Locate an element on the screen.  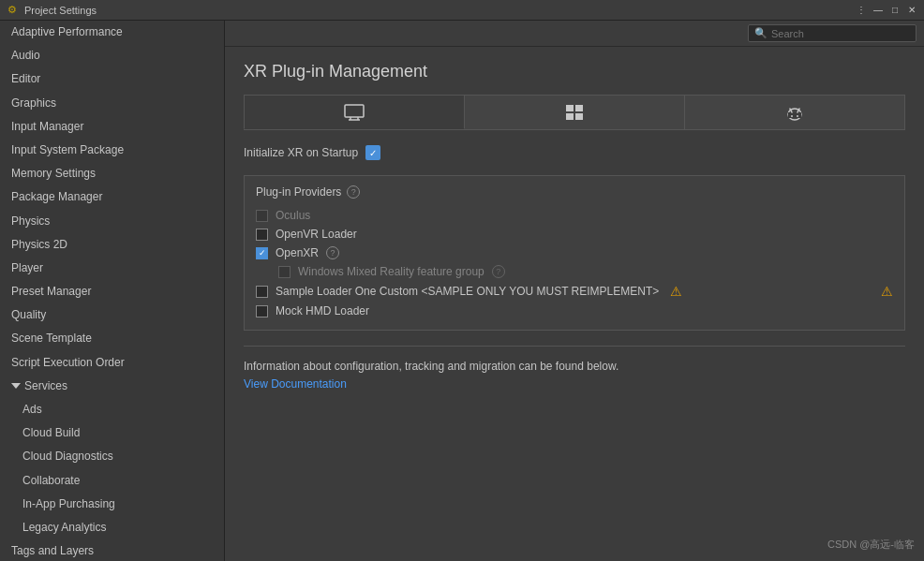
provider-wmr-row: Windows Mixed Reality feature group ? is located at coordinates (574, 272).